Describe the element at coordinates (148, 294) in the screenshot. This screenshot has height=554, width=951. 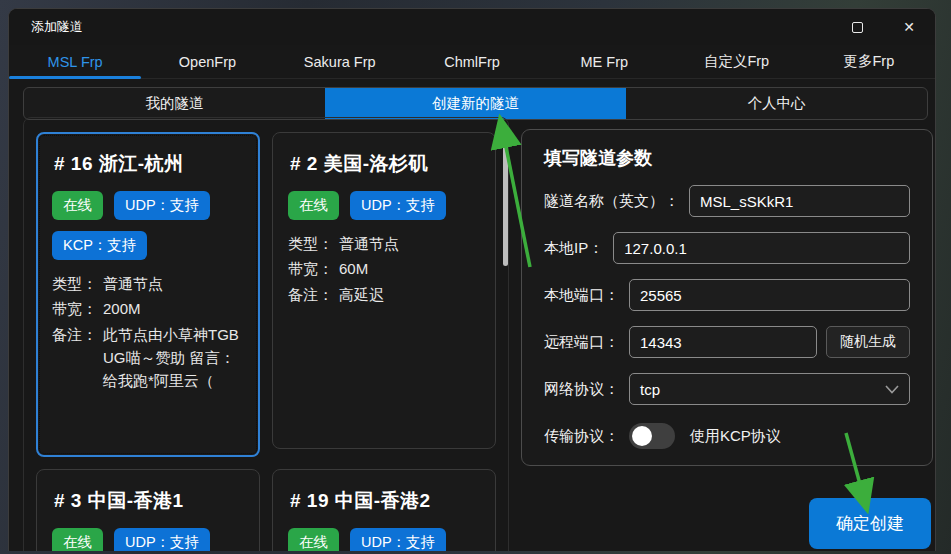
I see `node-card-16: # 16 浙江-杭州 在线 UDP：支持 KCP：支持 类型： 普通节点 带宽：…` at that location.